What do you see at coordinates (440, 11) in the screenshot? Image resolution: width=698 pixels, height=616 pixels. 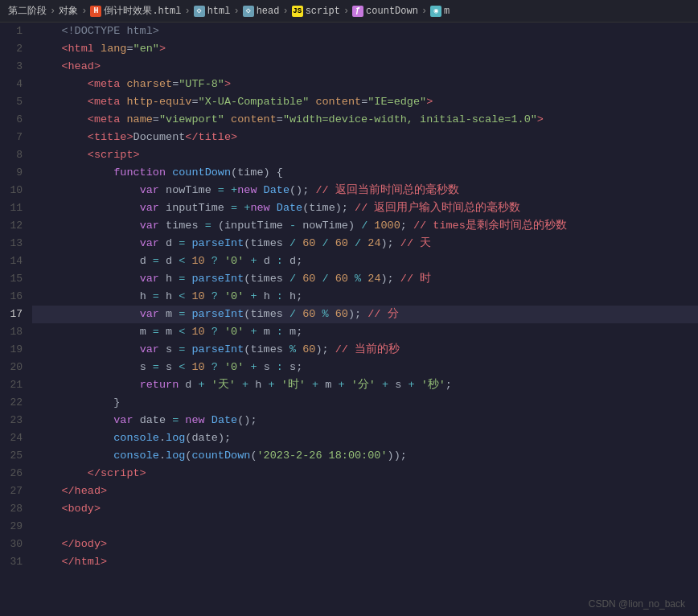 I see `breadcrumb-item-8: ◉ m` at bounding box center [440, 11].